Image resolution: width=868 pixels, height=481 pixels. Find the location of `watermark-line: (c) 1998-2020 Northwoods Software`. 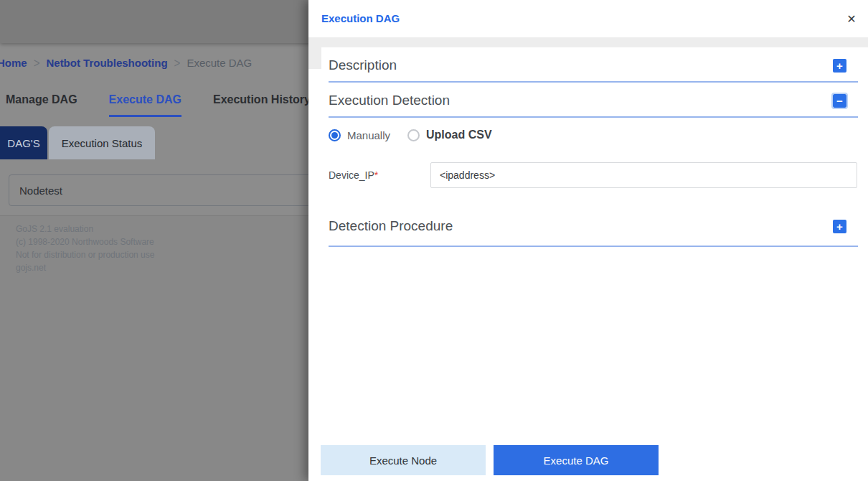

watermark-line: (c) 1998-2020 Northwoods Software is located at coordinates (85, 242).